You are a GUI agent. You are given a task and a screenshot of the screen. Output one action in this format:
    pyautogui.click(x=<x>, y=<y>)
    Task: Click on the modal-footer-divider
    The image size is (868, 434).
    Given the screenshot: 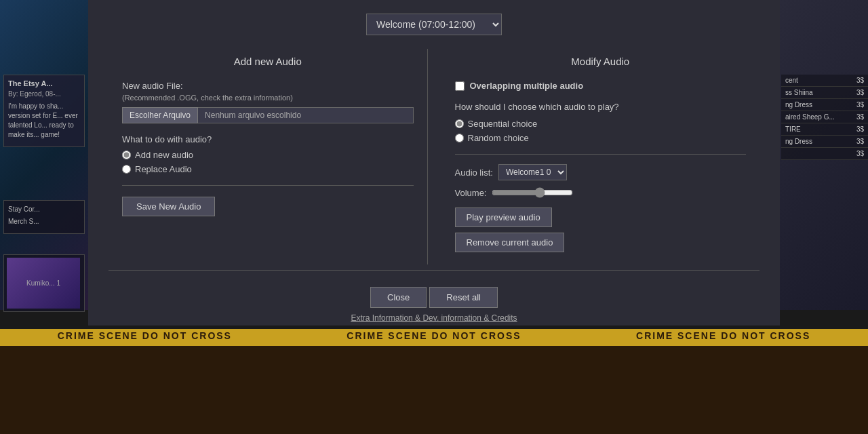 What is the action you would take?
    pyautogui.click(x=434, y=270)
    